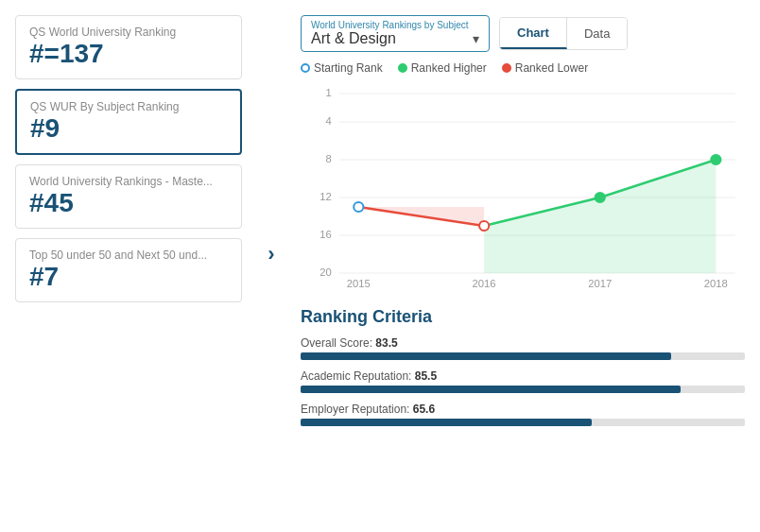 This screenshot has height=532, width=760. What do you see at coordinates (129, 32) in the screenshot?
I see `card-title: QS World University Ranking` at bounding box center [129, 32].